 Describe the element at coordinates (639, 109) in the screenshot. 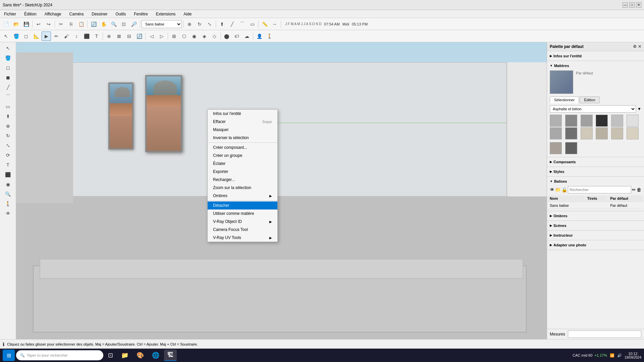

I see `material-dropdown-arrow: ▼` at that location.